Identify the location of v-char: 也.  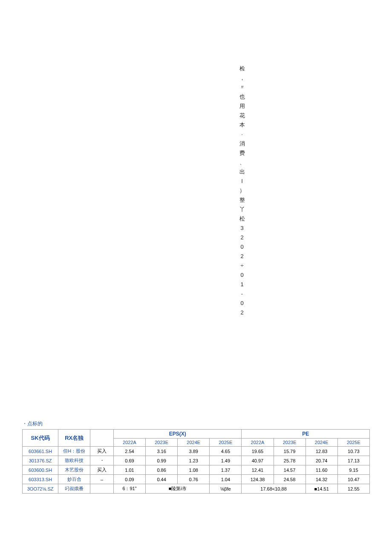
(242, 97).